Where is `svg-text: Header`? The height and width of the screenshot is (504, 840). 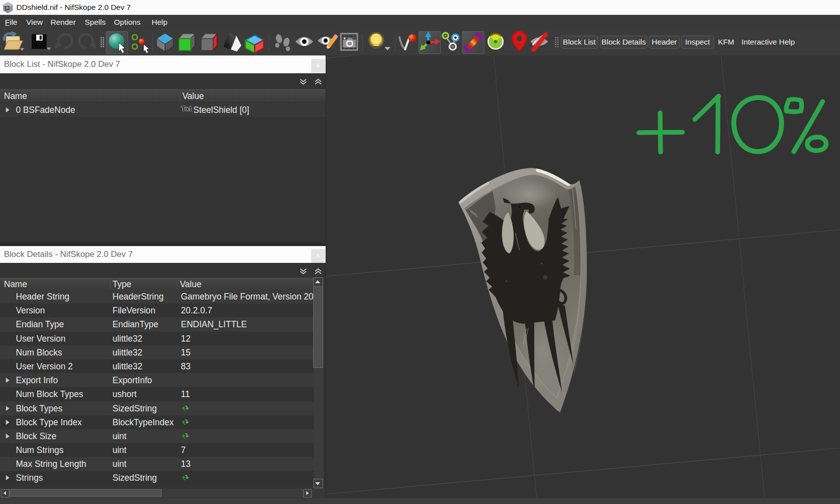 svg-text: Header is located at coordinates (664, 42).